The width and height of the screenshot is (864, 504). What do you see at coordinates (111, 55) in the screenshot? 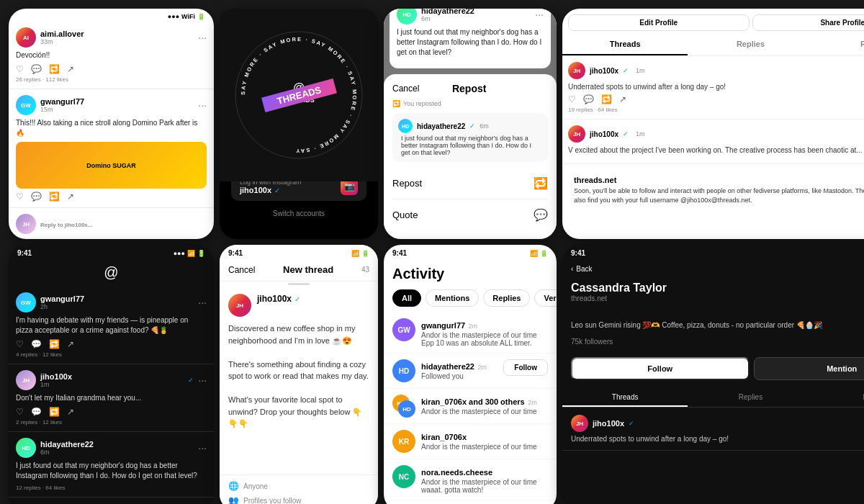
I see `post-text: Devoción!!` at bounding box center [111, 55].